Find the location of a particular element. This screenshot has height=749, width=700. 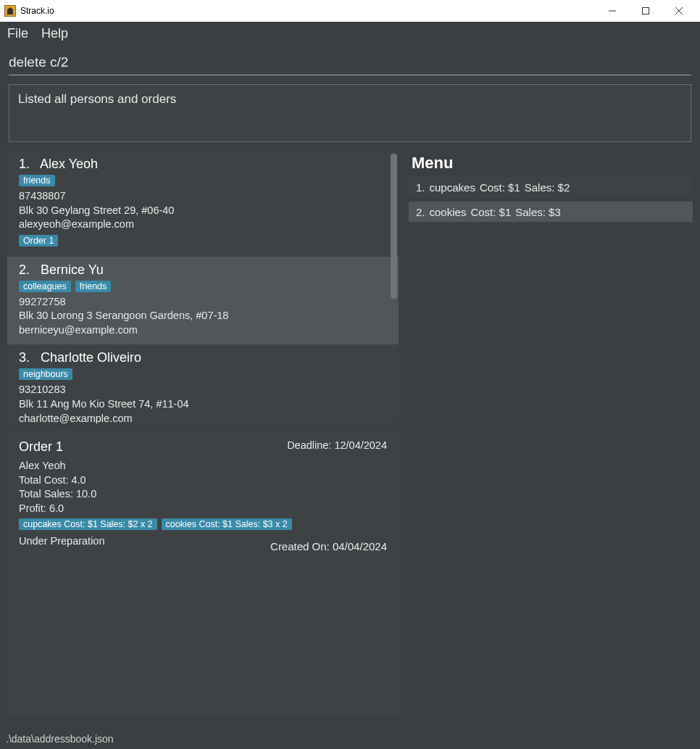

menu-panel: Menu 1. cupcakes Cost: $1 Sales: $2 2. c… is located at coordinates (549, 186).